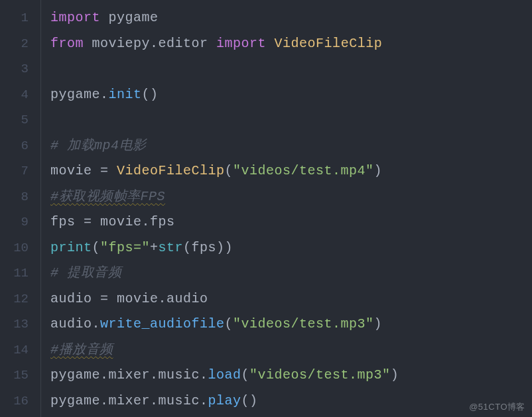 The image size is (532, 417). I want to click on code-token: fps = movie.fps, so click(113, 221).